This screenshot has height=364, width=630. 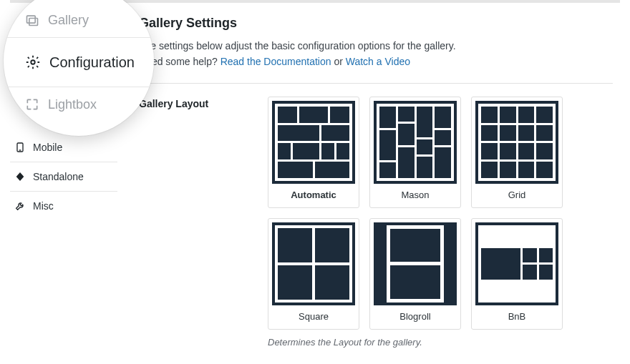 I want to click on mag-label: Gallery, so click(x=69, y=20).